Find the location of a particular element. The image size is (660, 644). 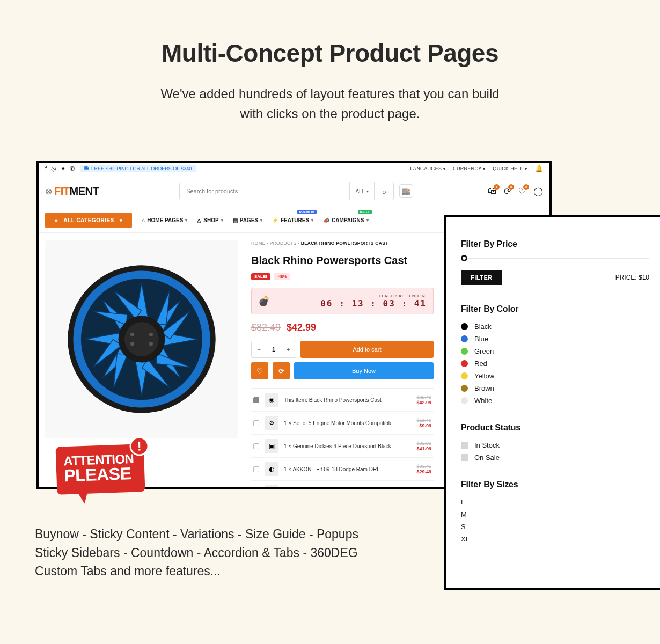

nav-pages: ▤PAGES is located at coordinates (248, 220).